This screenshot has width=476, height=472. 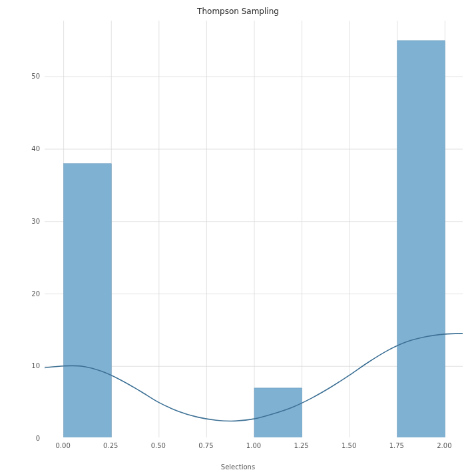 What do you see at coordinates (397, 446) in the screenshot?
I see `x-tick-label: 1.75` at bounding box center [397, 446].